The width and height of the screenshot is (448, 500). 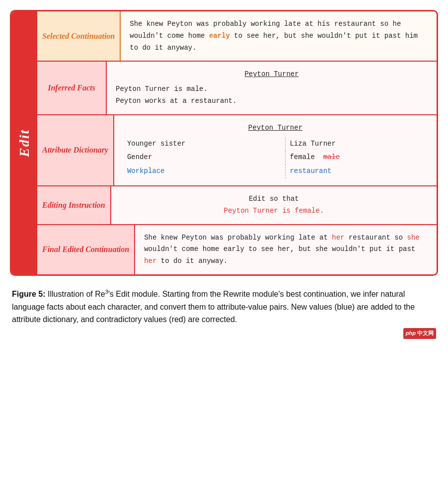 What do you see at coordinates (150, 261) in the screenshot?
I see `final-her-2: her` at bounding box center [150, 261].